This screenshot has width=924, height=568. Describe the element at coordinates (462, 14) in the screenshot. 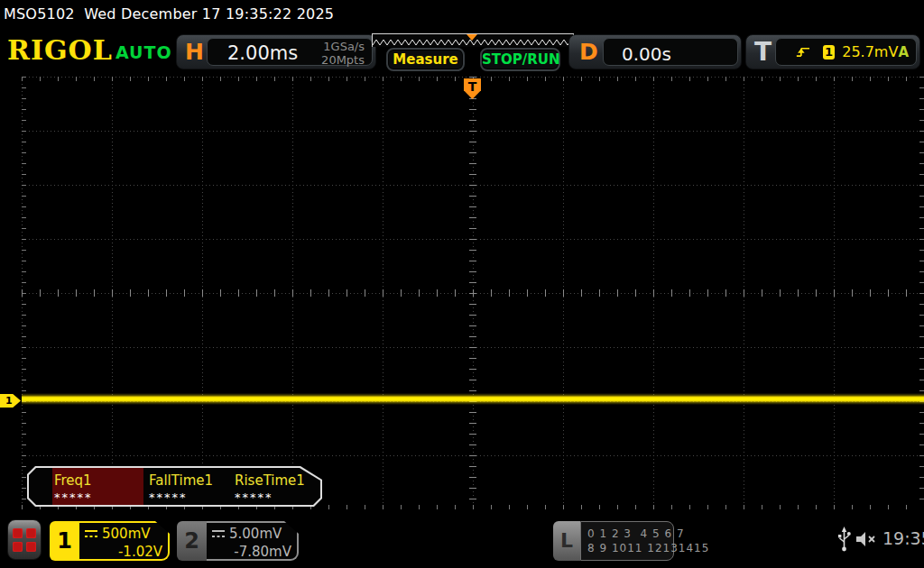

I see `status-bar: MSO5102 Wed December 17 19:35:22 2025` at that location.